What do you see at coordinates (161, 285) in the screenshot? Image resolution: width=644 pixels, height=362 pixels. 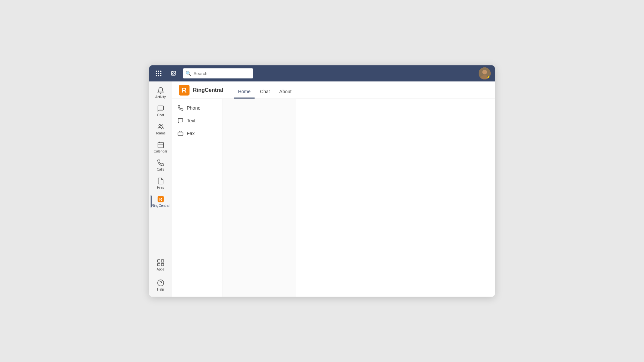 I see `sidebar-item-help: Help` at bounding box center [161, 285].